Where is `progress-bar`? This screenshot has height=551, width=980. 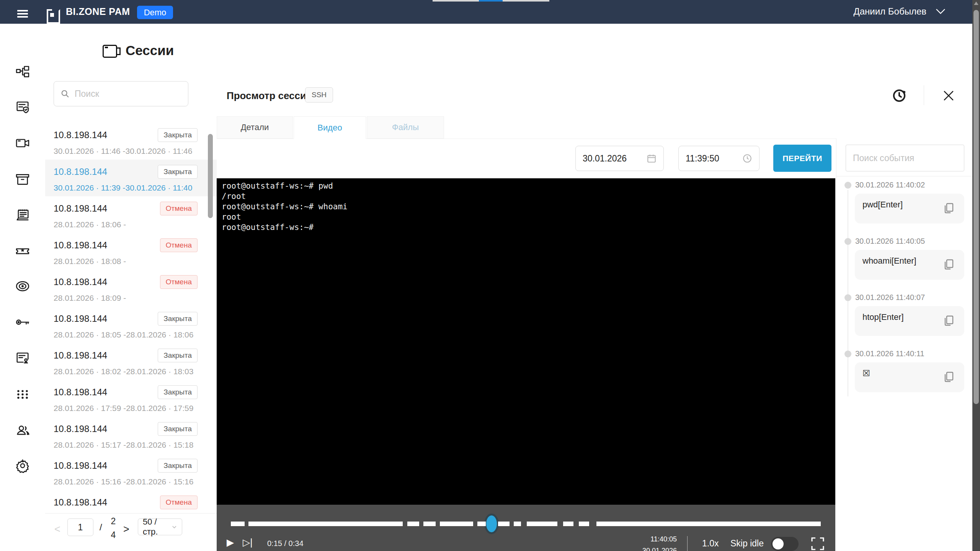
progress-bar is located at coordinates (526, 524).